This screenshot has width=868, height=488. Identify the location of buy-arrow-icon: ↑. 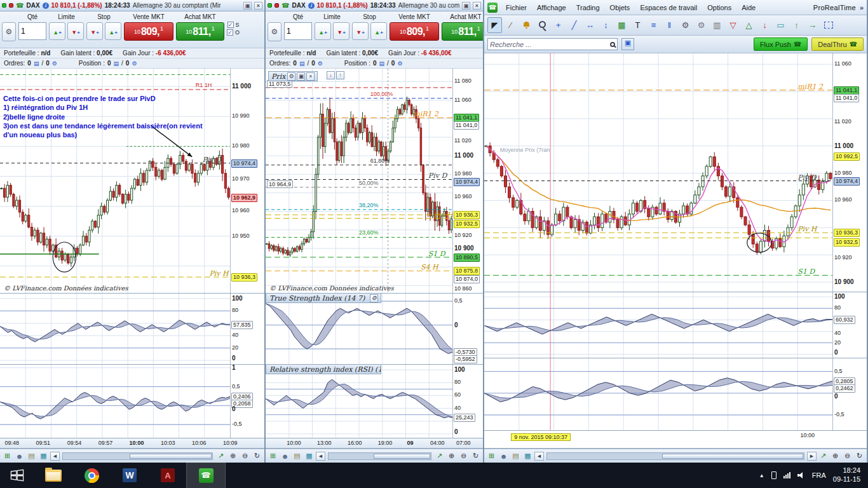
(341, 75).